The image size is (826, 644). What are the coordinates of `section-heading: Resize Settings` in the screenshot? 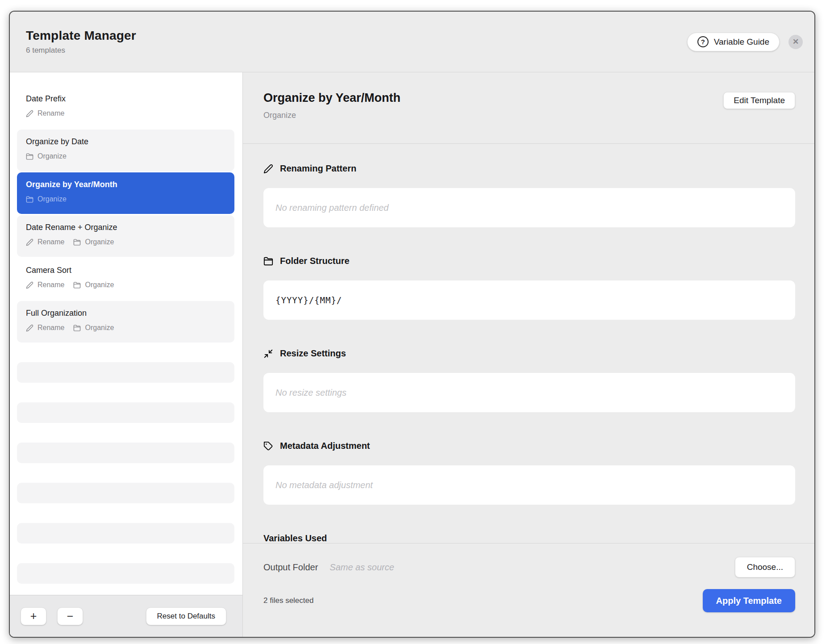 It's located at (530, 354).